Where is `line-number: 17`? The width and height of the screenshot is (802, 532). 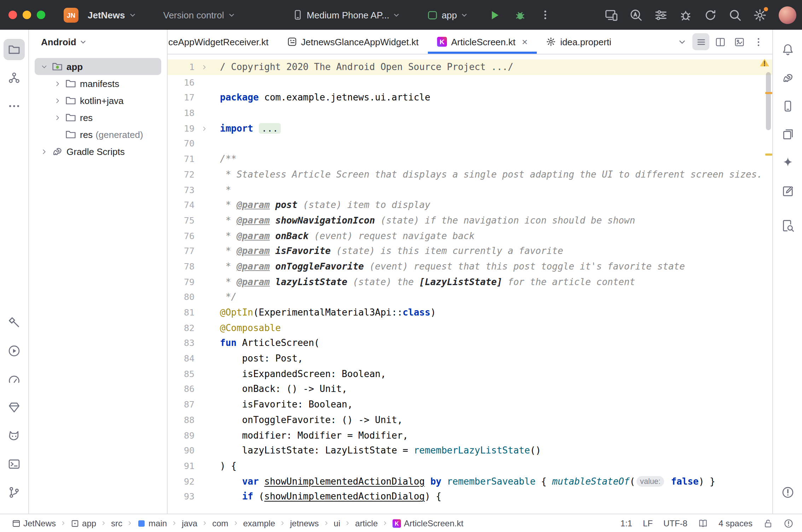 line-number: 17 is located at coordinates (181, 98).